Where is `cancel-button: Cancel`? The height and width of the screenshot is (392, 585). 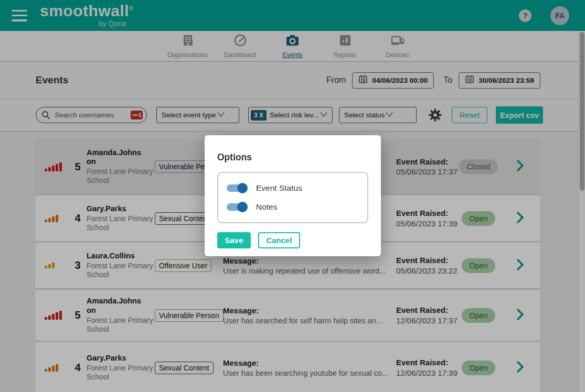
cancel-button: Cancel is located at coordinates (279, 240).